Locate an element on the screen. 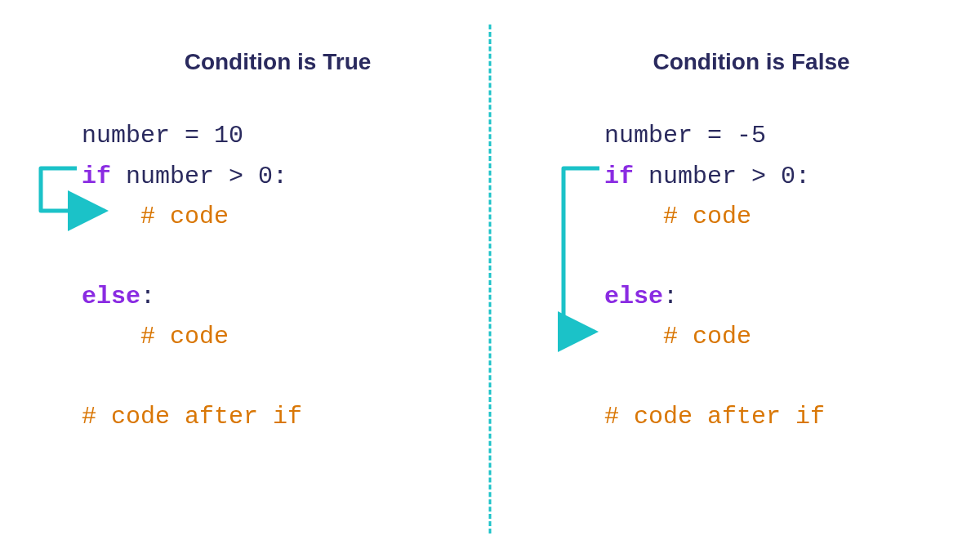 The height and width of the screenshot is (558, 980). assign-text: number = -5 is located at coordinates (685, 136).